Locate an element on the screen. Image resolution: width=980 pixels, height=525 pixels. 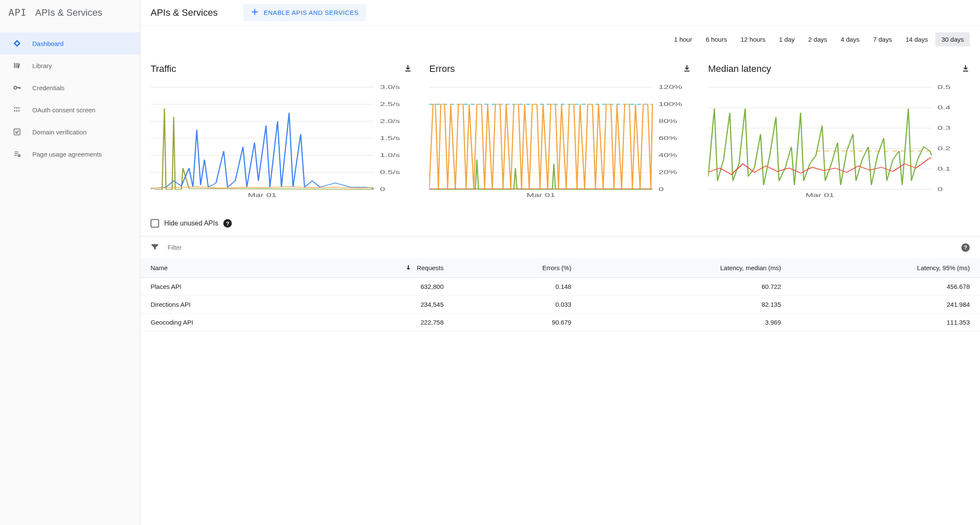
chart-plot-area: 120% 100% 80% 60% 40% 20% 0 is located at coordinates (560, 140).